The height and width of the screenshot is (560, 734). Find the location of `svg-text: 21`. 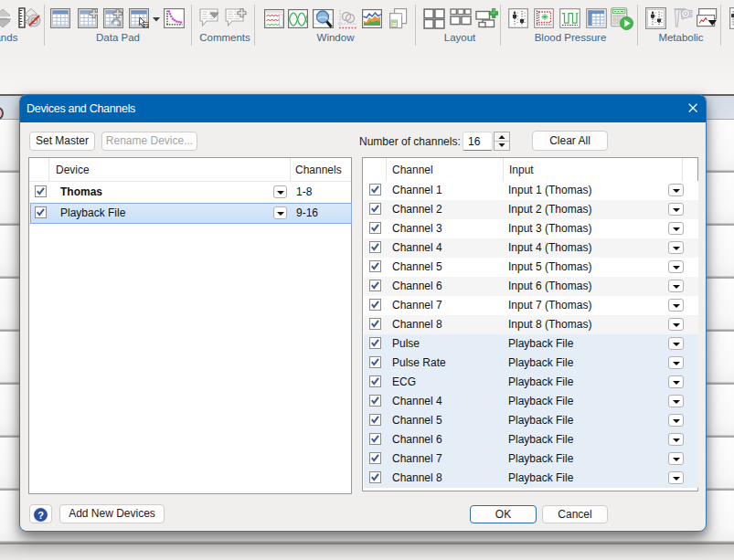

svg-text: 21 is located at coordinates (146, 26).